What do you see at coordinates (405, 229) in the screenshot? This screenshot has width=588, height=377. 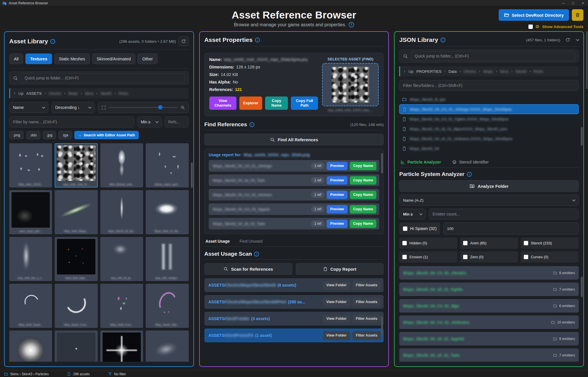 I see `hi-spawn-checkbox` at bounding box center [405, 229].